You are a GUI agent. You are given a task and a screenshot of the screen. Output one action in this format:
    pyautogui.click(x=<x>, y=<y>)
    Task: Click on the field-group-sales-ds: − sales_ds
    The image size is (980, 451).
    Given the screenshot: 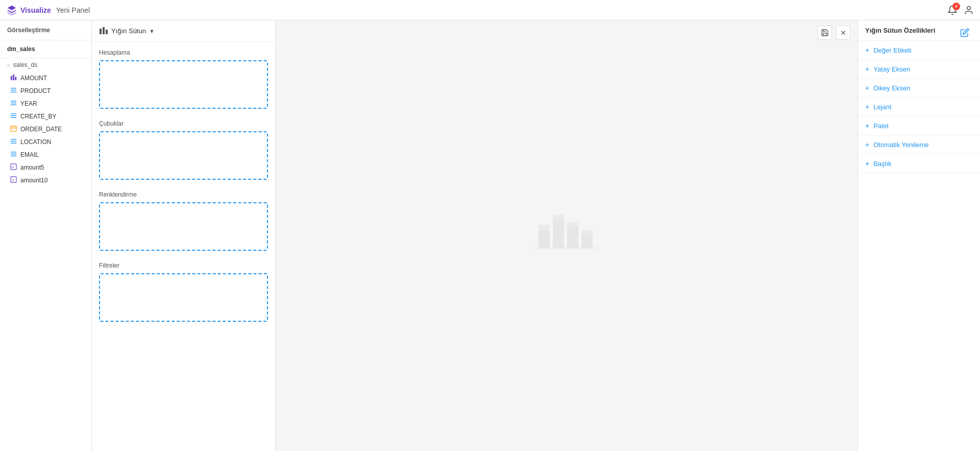 What is the action you would take?
    pyautogui.click(x=46, y=65)
    